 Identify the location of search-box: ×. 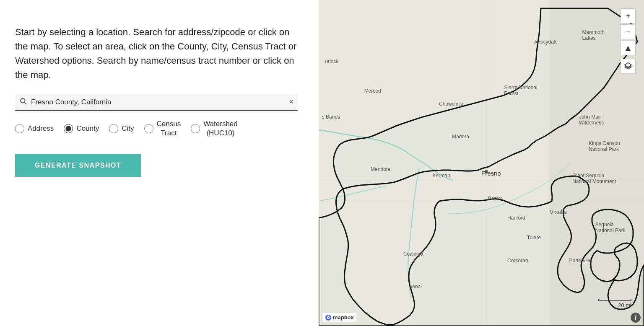
(156, 102).